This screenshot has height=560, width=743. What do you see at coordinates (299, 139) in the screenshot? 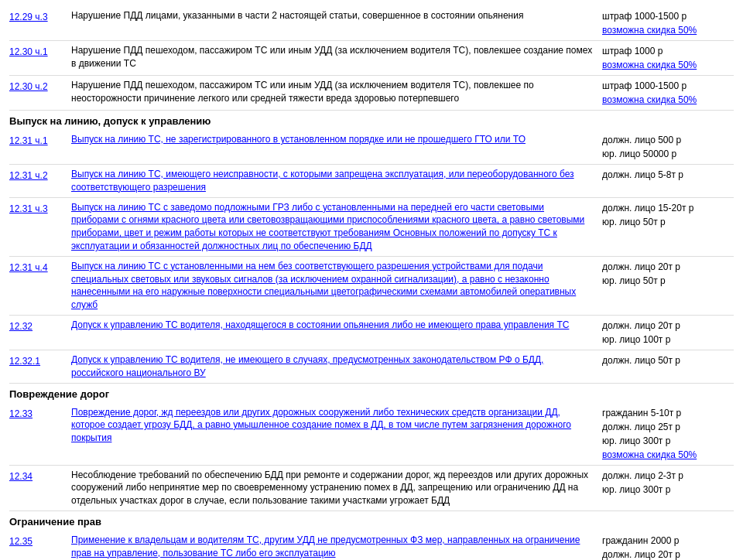
I see `description-link: Выпуск на линию ТС, не зарегистрированно…` at bounding box center [299, 139].